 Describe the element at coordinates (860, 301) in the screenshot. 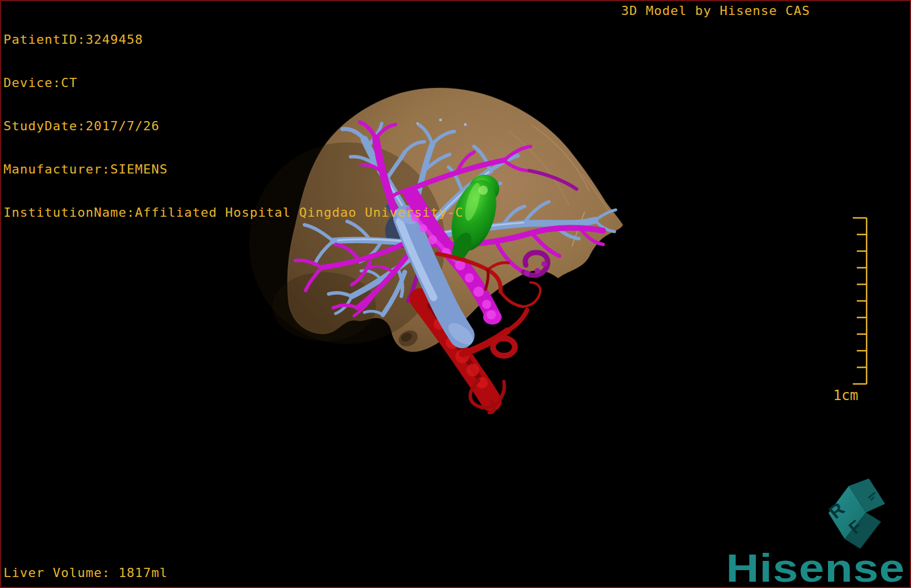

I see `scale-bar-ticks` at that location.